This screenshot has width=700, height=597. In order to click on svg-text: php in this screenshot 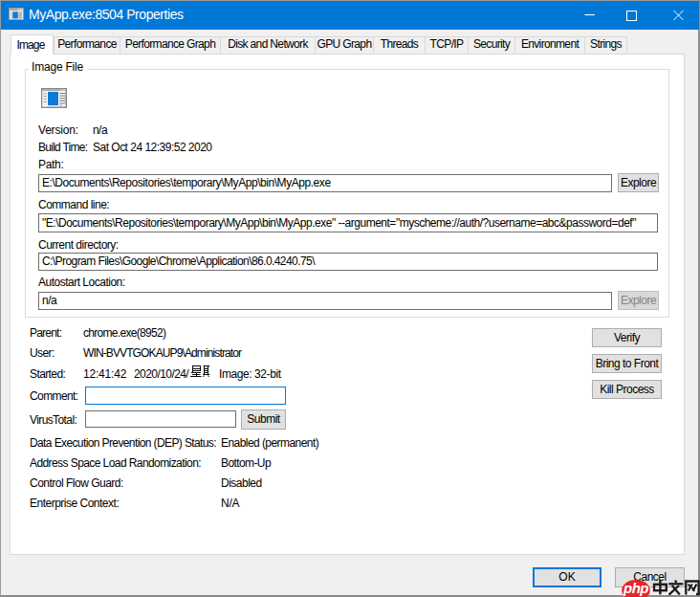, I will do `click(635, 587)`.